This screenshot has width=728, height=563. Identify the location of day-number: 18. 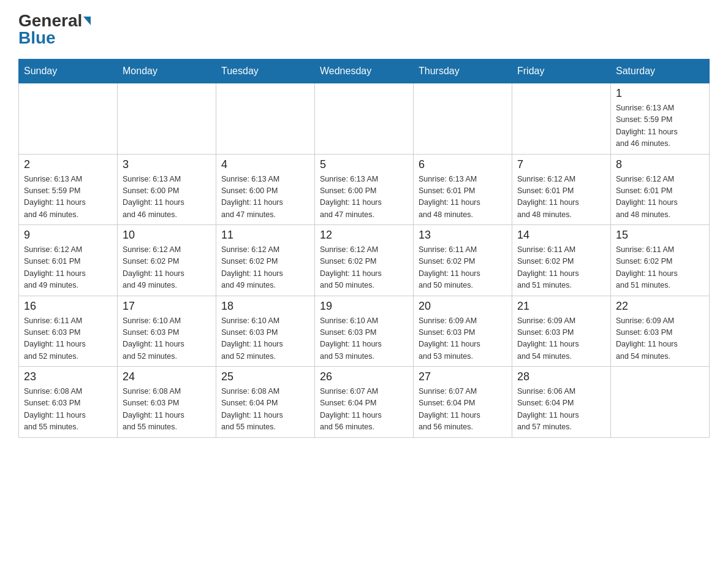
(265, 307).